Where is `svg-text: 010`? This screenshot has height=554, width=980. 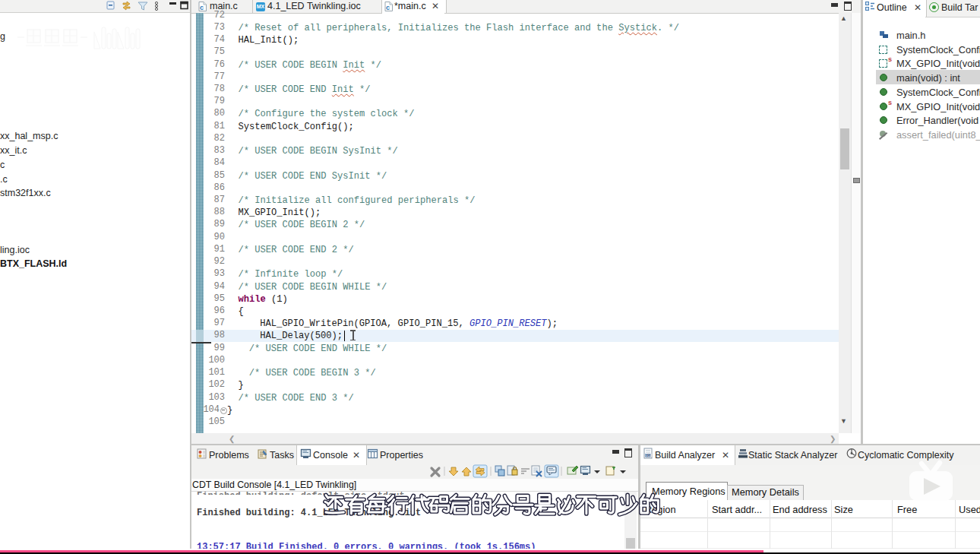 svg-text: 010 is located at coordinates (649, 456).